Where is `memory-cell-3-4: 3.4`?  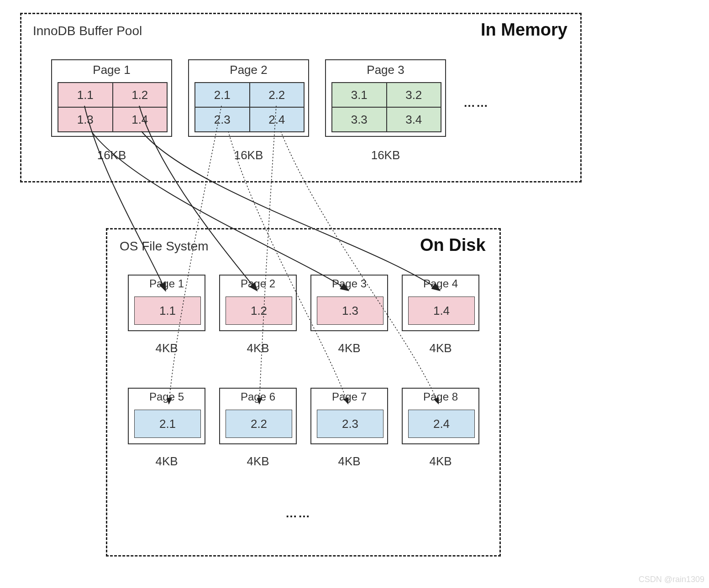
memory-cell-3-4: 3.4 is located at coordinates (414, 120).